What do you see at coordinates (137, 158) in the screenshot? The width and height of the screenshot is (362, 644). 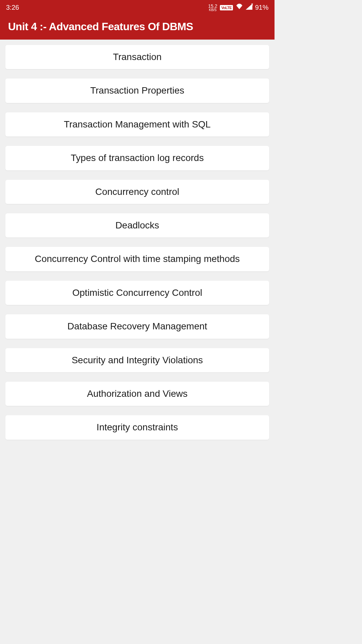 I see `topic-item: Types of transaction log records` at bounding box center [137, 158].